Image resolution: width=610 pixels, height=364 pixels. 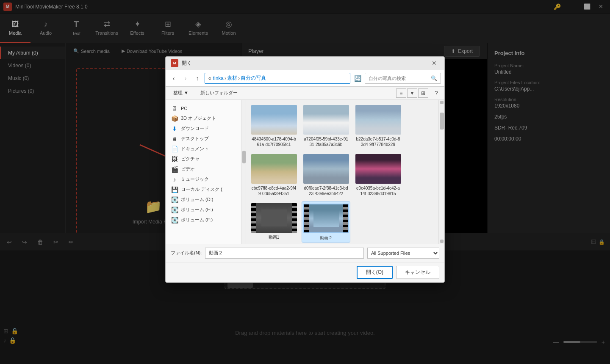 I want to click on sidebar-item-pc: 🖥 PC, so click(x=203, y=108).